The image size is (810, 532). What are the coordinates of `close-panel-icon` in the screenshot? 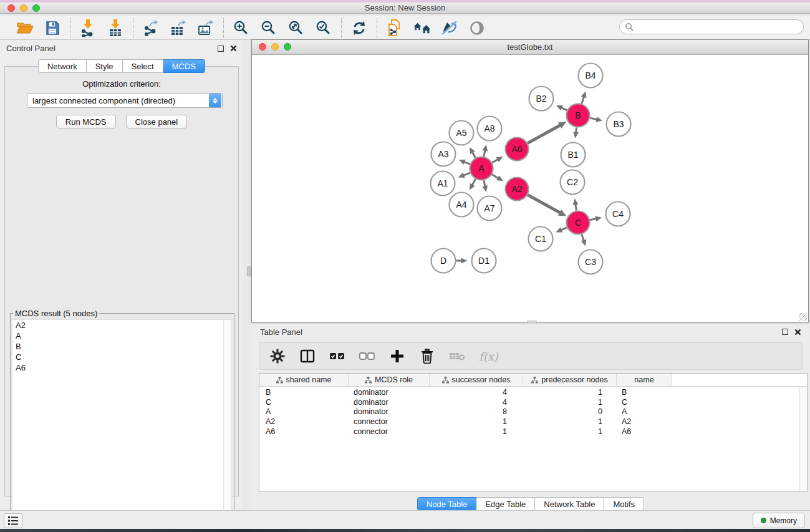 It's located at (233, 49).